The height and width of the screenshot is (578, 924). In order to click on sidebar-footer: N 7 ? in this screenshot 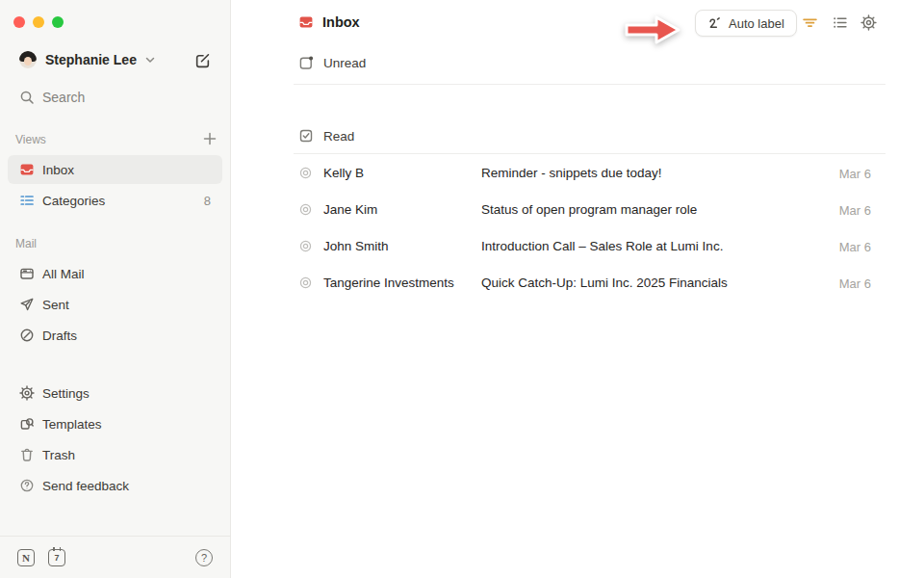, I will do `click(116, 557)`.